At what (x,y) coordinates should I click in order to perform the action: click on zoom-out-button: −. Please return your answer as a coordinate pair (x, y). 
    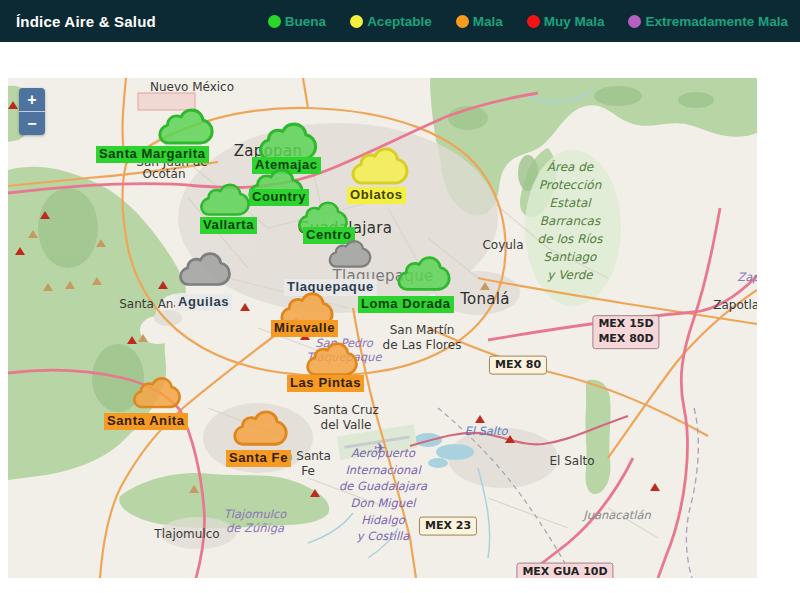
    Looking at the image, I should click on (32, 123).